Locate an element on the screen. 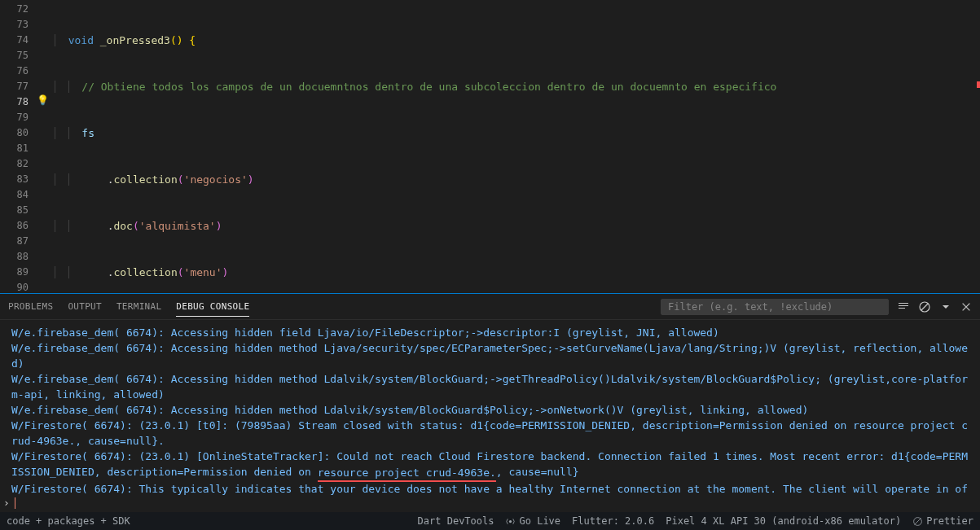  line-number: 88 is located at coordinates (15, 257).